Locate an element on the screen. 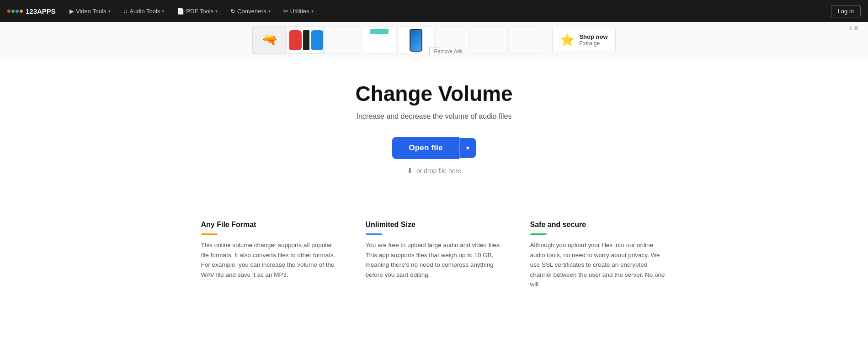 Image resolution: width=868 pixels, height=359 pixels. nav-item-converters: ↻ Converters ▾ is located at coordinates (250, 11).